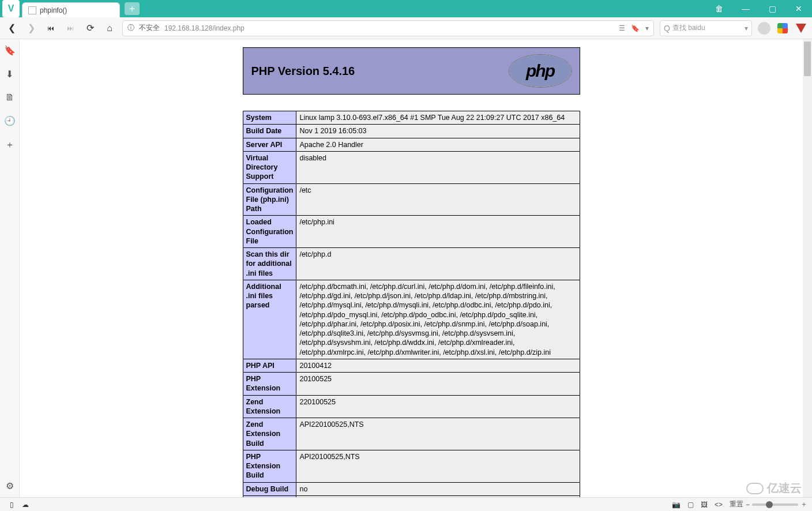  What do you see at coordinates (12, 505) in the screenshot?
I see `status-panel-toggle-icon: ▯` at bounding box center [12, 505].